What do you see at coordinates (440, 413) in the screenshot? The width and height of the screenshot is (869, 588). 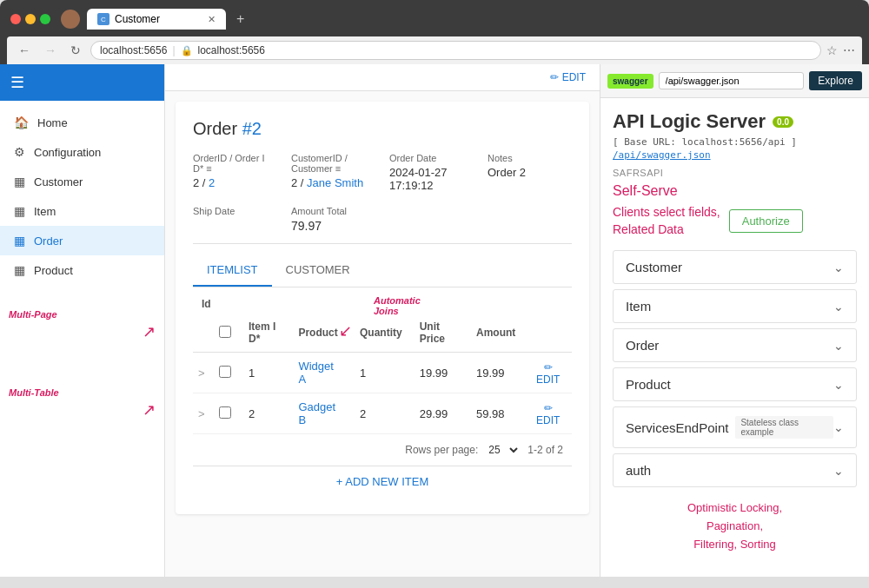 I see `cell-unitprice-2: 29.99` at bounding box center [440, 413].